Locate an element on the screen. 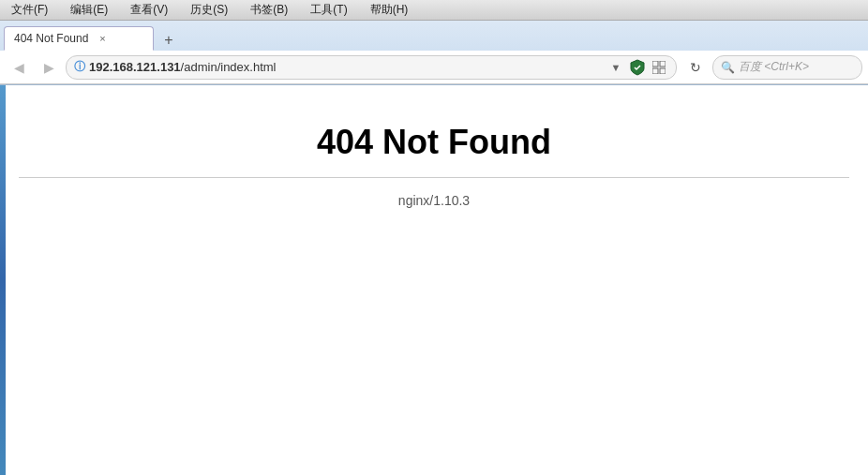  search-bar: 🔍 百度 <Ctrl+K> is located at coordinates (787, 67).